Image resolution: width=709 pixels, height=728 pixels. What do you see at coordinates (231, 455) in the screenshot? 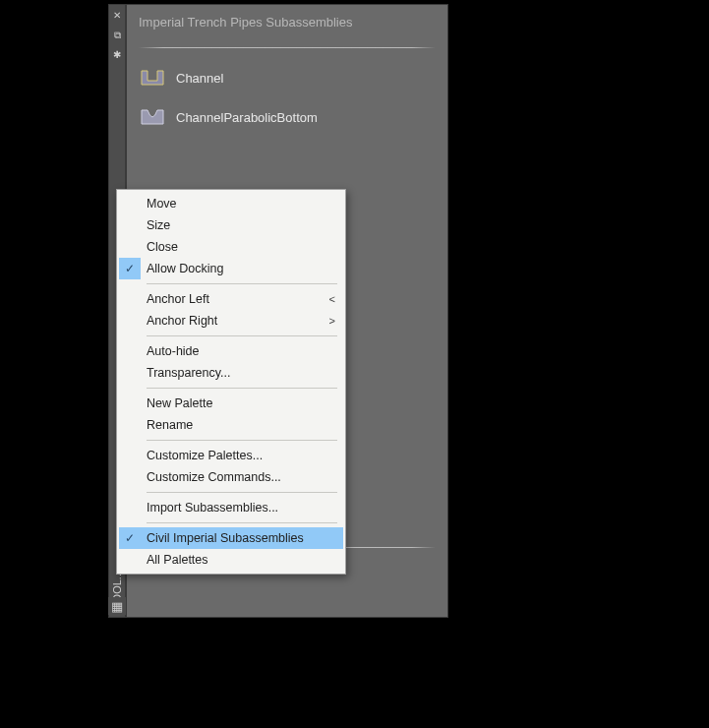
I see `menu-item-customize-palettes: Customize Palettes...` at bounding box center [231, 455].